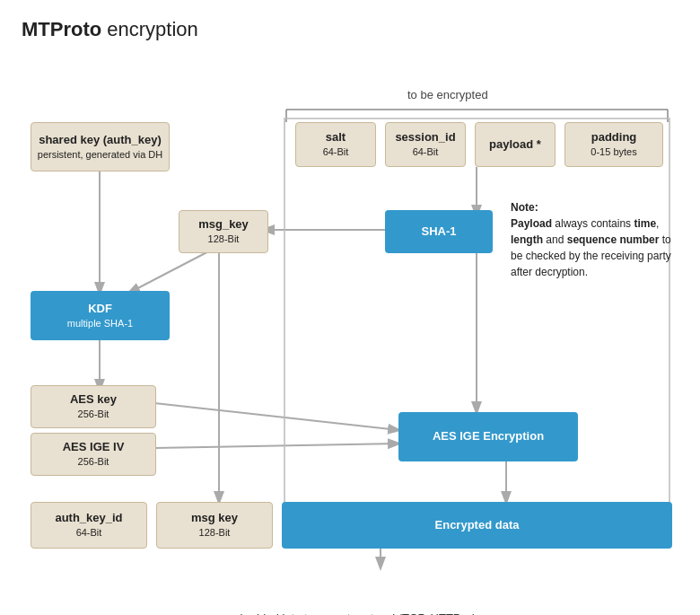 This screenshot has width=700, height=615. I want to click on payload-box: payload *, so click(515, 145).